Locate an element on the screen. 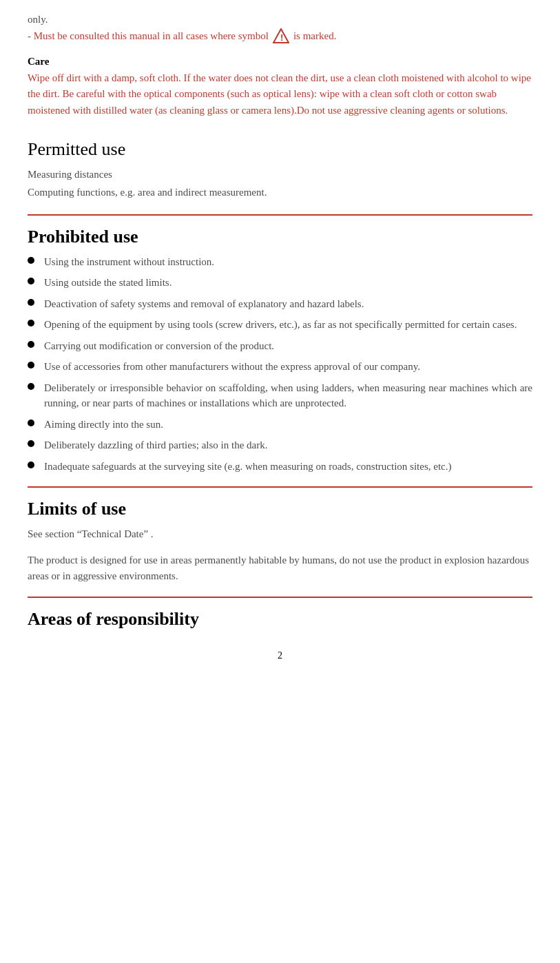  bullet-text: Deactivation of safety systems and remov… is located at coordinates (288, 304).